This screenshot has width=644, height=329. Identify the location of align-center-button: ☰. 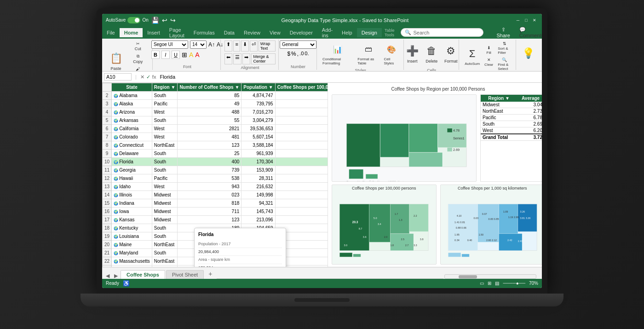
(237, 59).